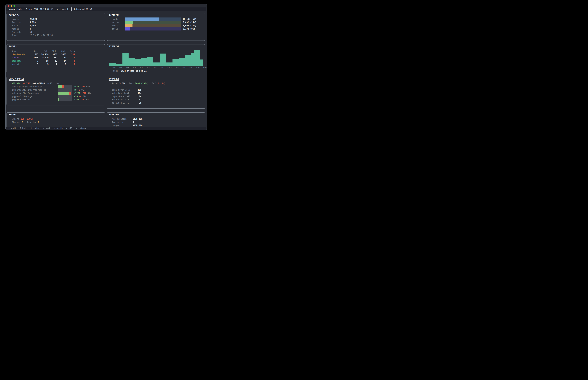 The width and height of the screenshot is (588, 380). Describe the element at coordinates (8, 6) in the screenshot. I see `close-window-icon` at that location.